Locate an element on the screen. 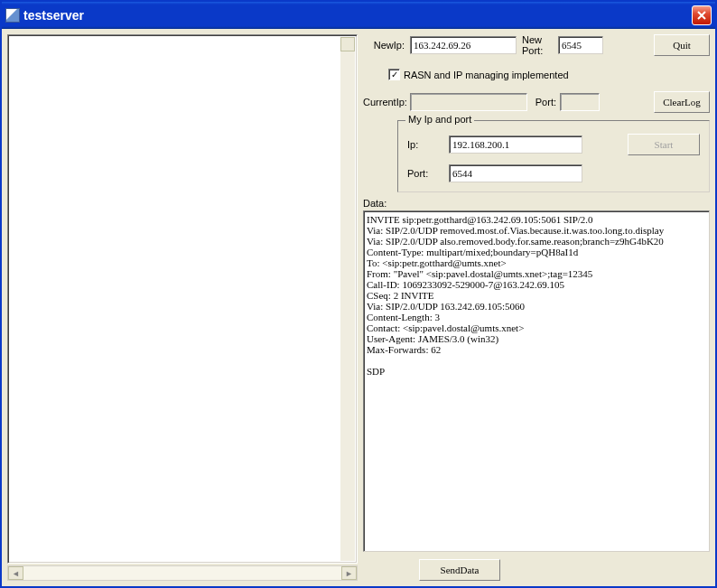 The width and height of the screenshot is (717, 588). currentip-row: CurrentIp: Port: ClearLog is located at coordinates (536, 102).